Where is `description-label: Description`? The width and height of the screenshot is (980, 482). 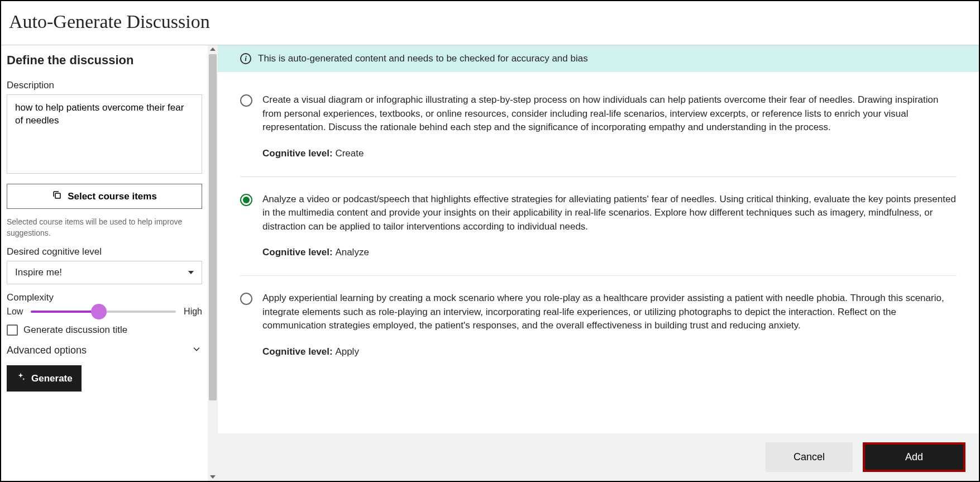 description-label: Description is located at coordinates (104, 85).